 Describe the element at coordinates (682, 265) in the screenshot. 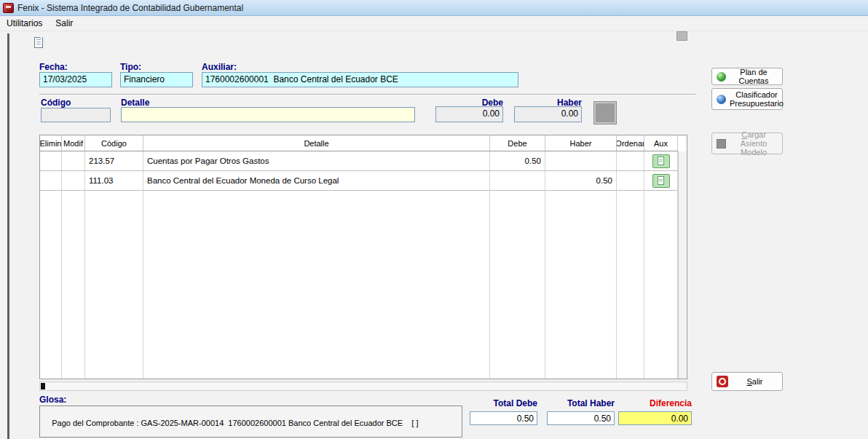

I see `table-vertical-scrollbar` at that location.